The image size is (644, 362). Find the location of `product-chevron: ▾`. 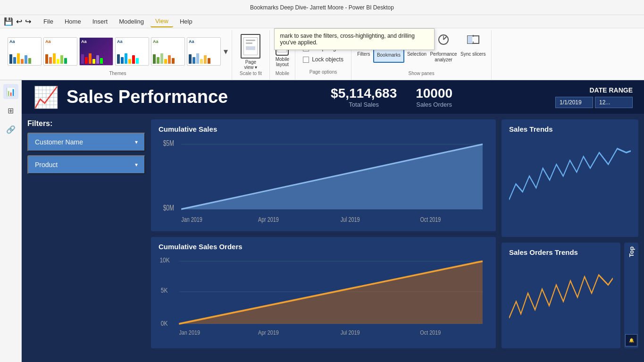

product-chevron: ▾ is located at coordinates (136, 165).